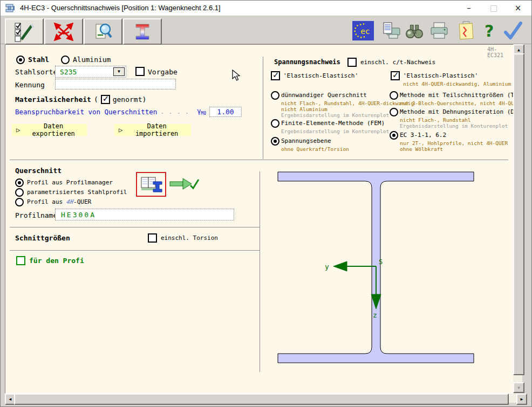 The image size is (532, 407). What do you see at coordinates (439, 31) in the screenshot?
I see `drucken-button` at bounding box center [439, 31].